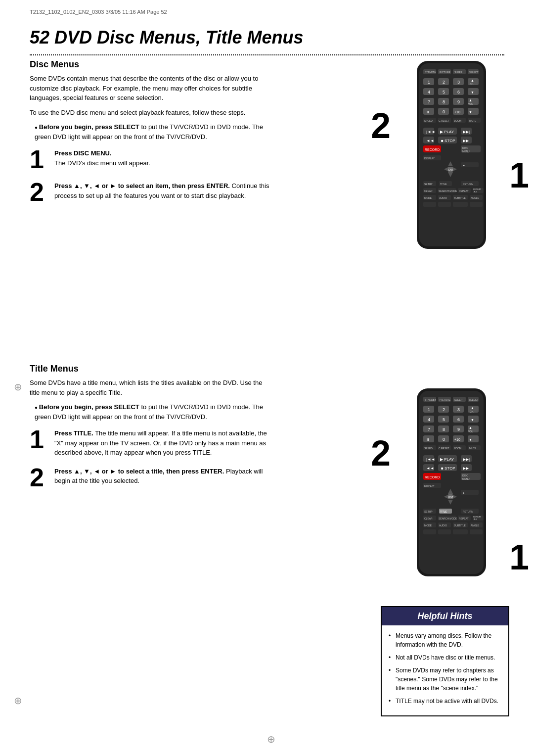 This screenshot has width=534, height=756. I want to click on title-menus-title: Title Menus, so click(151, 369).